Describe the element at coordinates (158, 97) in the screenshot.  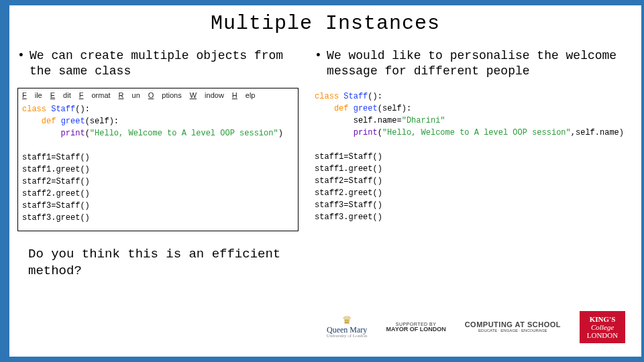
I see `editor-menubar: FileEditFormatRunOptionsWindowHelp` at that location.